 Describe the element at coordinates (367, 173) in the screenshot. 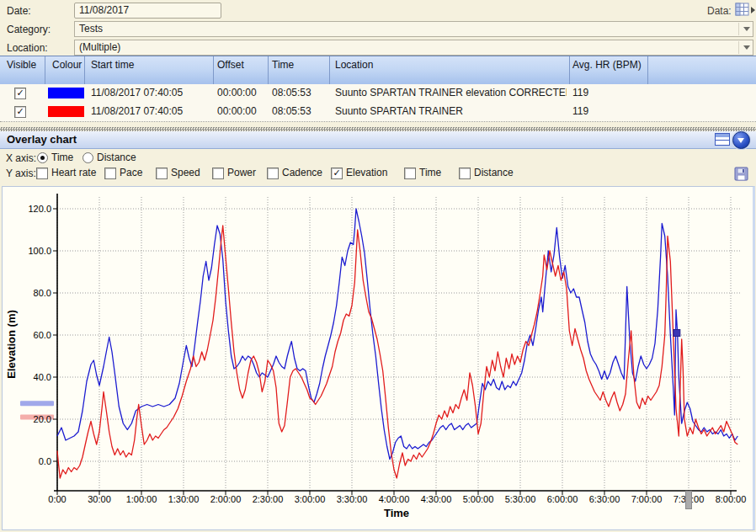

I see `y-axis-option-label: Elevation` at that location.